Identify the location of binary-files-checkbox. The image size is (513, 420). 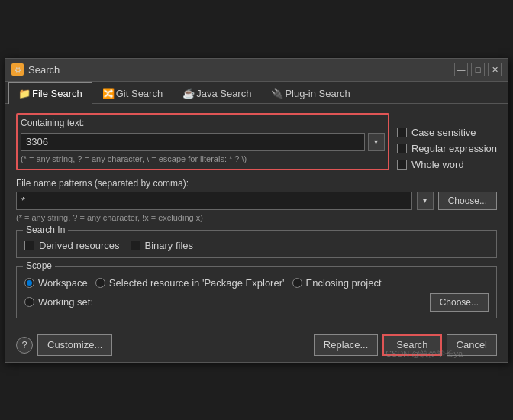
(136, 246).